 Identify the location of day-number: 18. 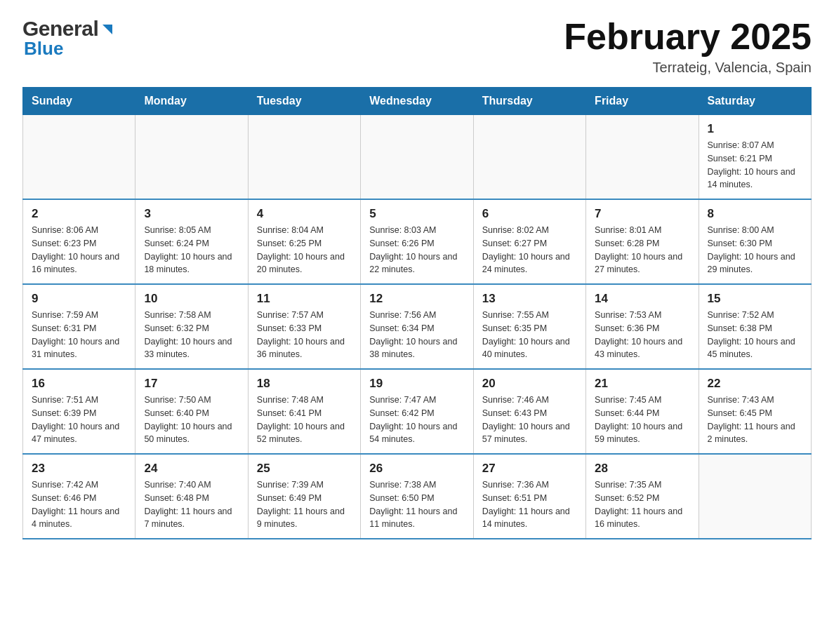
(305, 384).